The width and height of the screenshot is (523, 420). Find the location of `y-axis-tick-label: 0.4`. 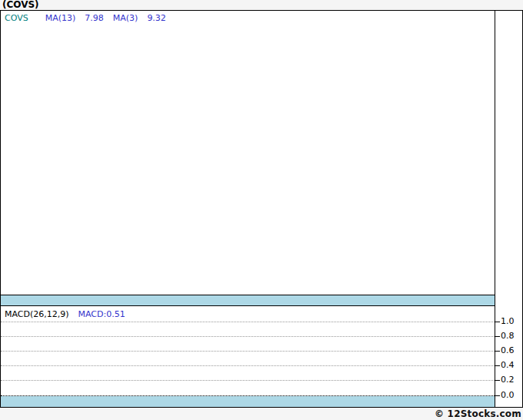

y-axis-tick-label: 0.4 is located at coordinates (511, 365).